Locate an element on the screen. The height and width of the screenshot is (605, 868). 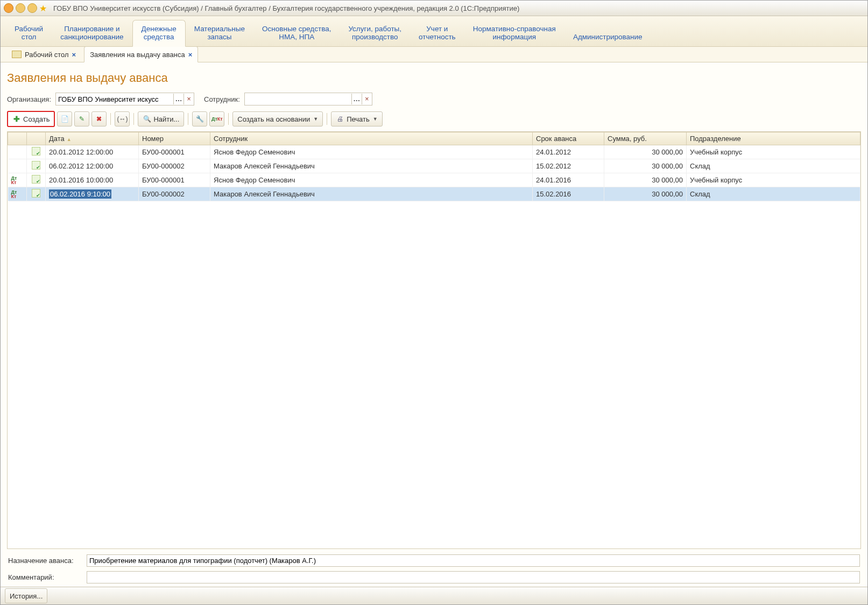
swap-icon: (↔) is located at coordinates (122, 119).